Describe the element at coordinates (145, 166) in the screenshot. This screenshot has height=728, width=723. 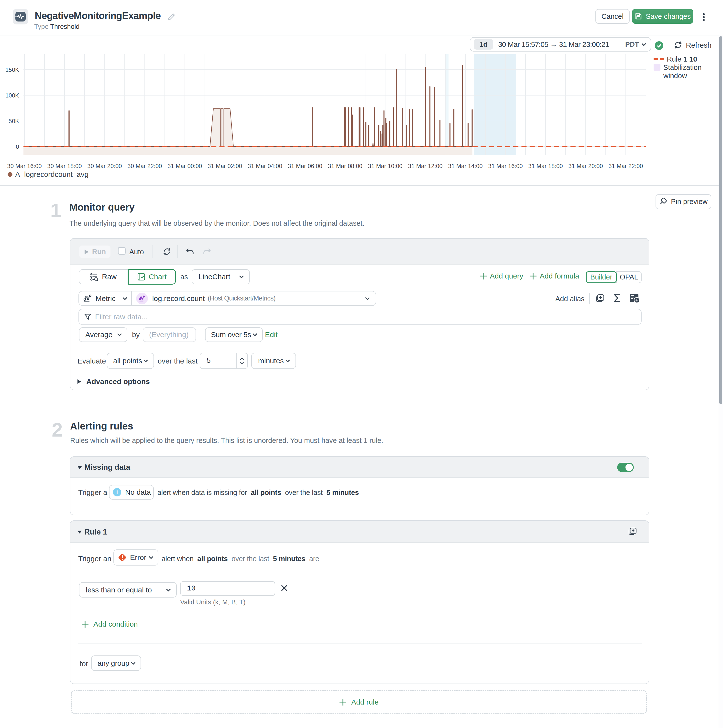
I see `svg-text: 30 Mar 22:00` at that location.